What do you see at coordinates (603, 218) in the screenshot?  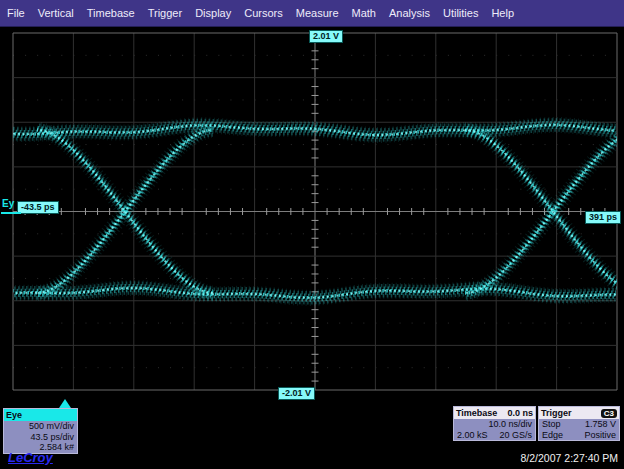 I see `right-time-readout: 391 ps` at bounding box center [603, 218].